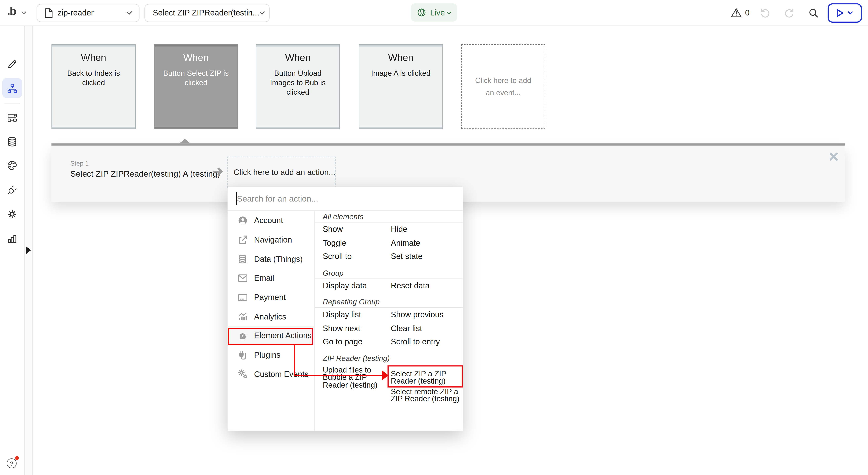 The image size is (868, 475). I want to click on bubble-logo: .b, so click(11, 11).